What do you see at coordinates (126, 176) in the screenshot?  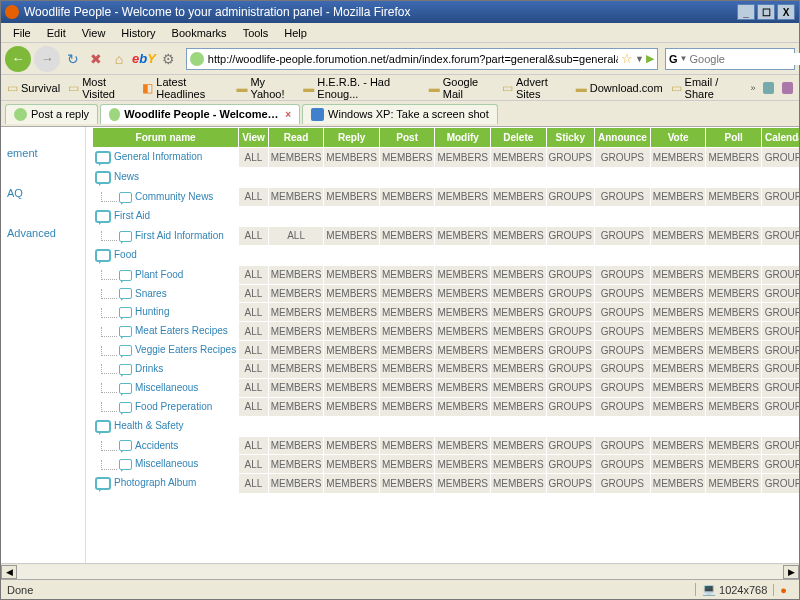 I see `forum-link: News` at bounding box center [126, 176].